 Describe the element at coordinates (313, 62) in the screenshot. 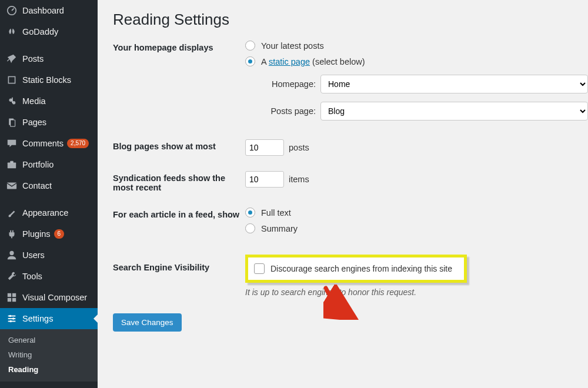

I see `radio-static-page-label: A static page (select below)` at that location.